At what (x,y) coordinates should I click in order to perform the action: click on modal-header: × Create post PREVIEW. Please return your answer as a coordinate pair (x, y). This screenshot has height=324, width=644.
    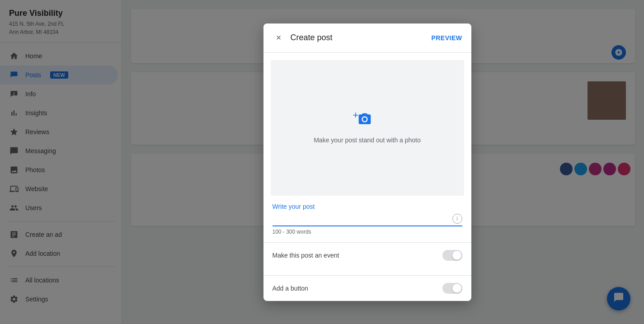
    Looking at the image, I should click on (367, 38).